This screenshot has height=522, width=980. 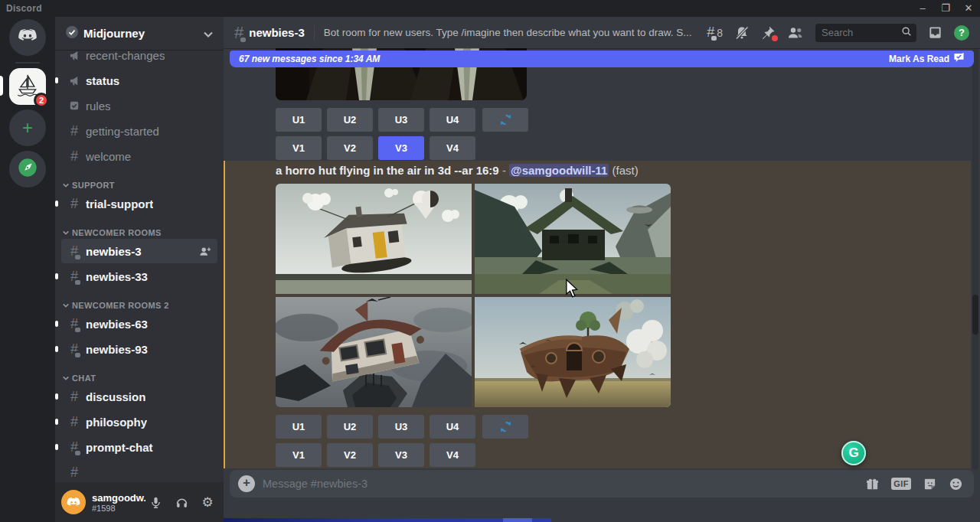 I want to click on section-newcomer-rooms: NEWCOMER ROOMS, so click(x=139, y=233).